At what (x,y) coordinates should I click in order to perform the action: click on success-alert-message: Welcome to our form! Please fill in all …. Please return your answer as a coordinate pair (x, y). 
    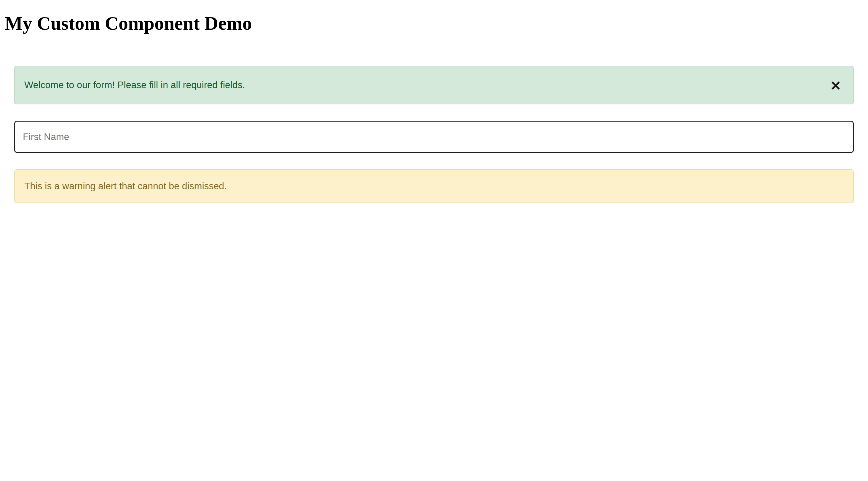
    Looking at the image, I should click on (135, 85).